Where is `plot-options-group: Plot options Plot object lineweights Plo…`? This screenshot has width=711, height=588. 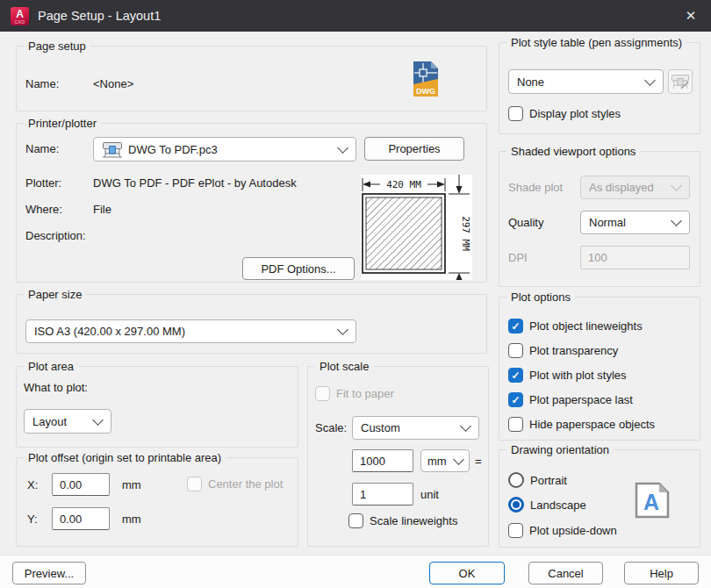
plot-options-group: Plot options Plot object lineweights Plo… is located at coordinates (600, 369).